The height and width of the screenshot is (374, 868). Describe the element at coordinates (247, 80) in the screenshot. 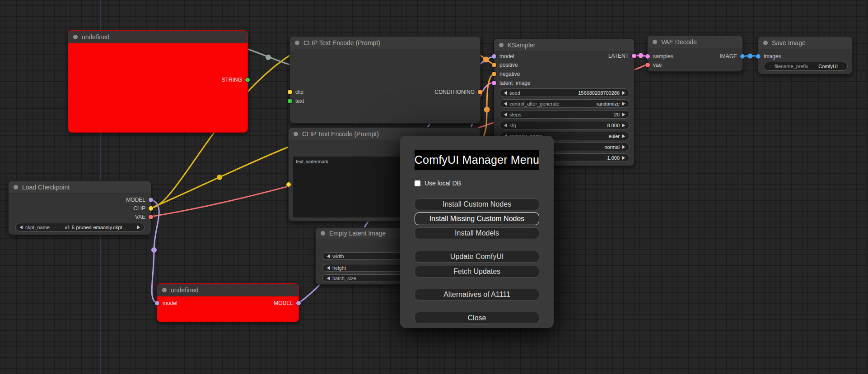

I see `string-output-port` at that location.